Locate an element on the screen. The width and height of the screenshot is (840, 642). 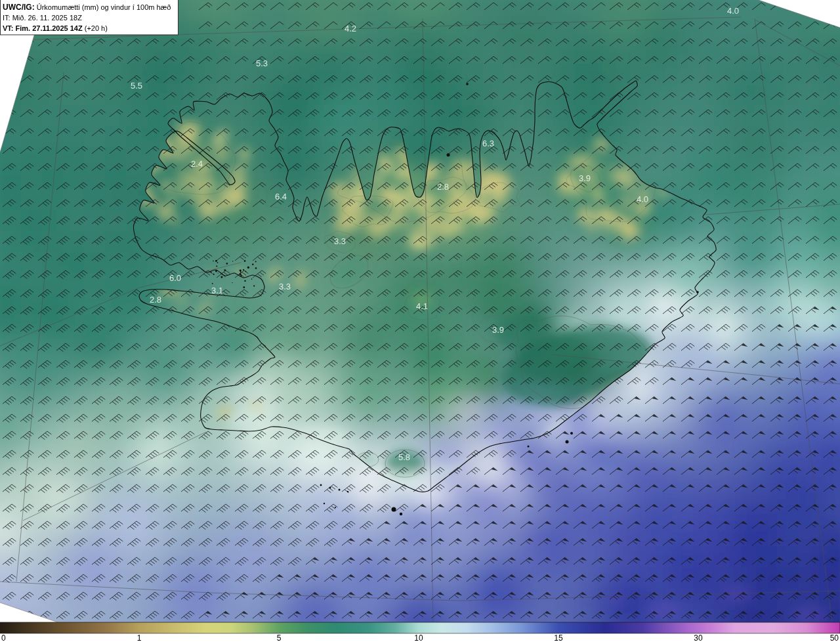
svg-text: 4.2 is located at coordinates (350, 29).